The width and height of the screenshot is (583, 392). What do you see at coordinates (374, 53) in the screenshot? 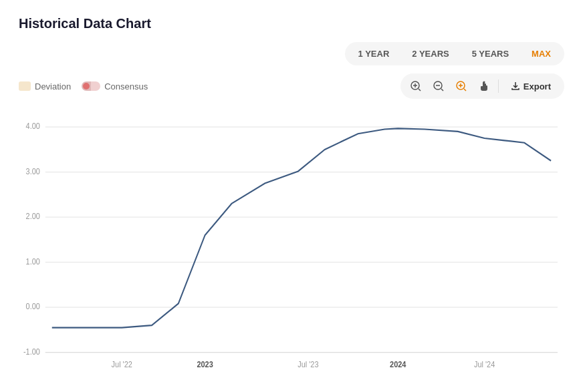
I see `time-btn-1year: 1 YEAR` at bounding box center [374, 53].